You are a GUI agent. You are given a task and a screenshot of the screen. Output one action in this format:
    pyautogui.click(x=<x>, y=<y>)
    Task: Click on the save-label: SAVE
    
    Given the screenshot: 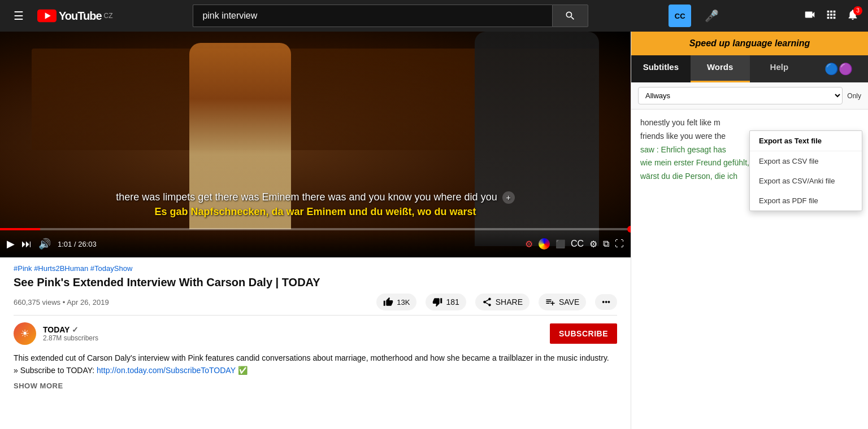 What is the action you would take?
    pyautogui.click(x=569, y=302)
    